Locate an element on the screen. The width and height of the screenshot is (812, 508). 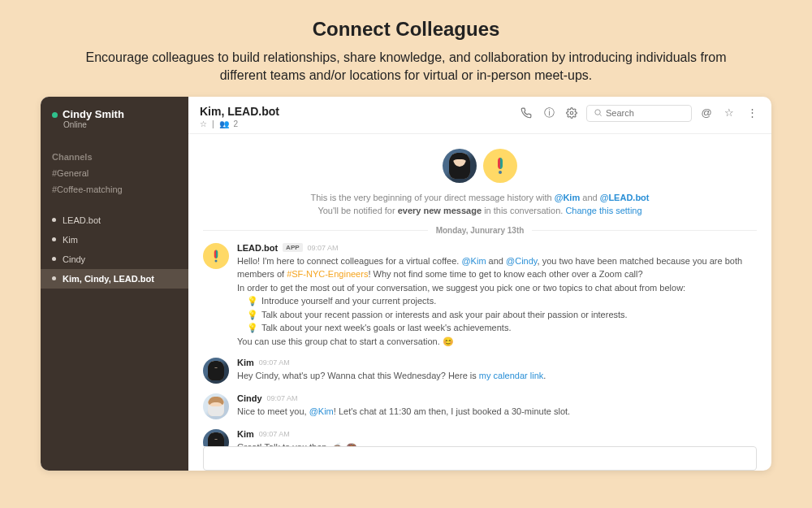
avatar-leadbot-msg is located at coordinates (216, 256).